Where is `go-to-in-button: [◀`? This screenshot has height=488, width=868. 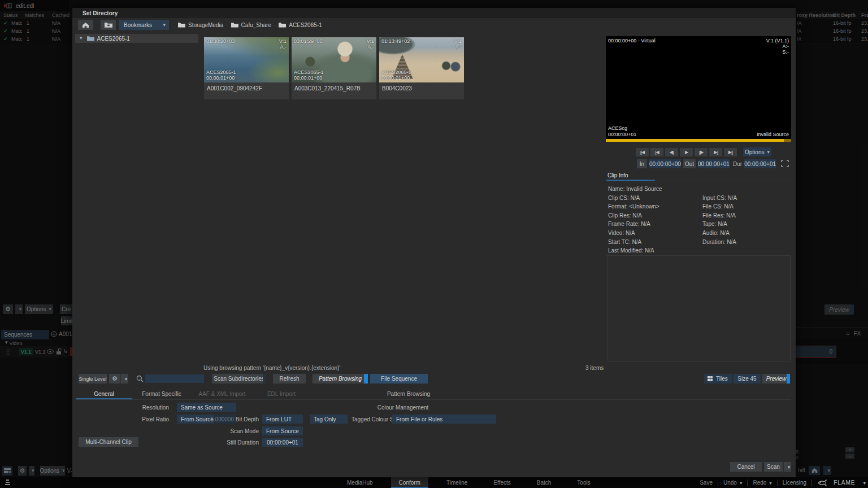
go-to-in-button: [◀ is located at coordinates (657, 152).